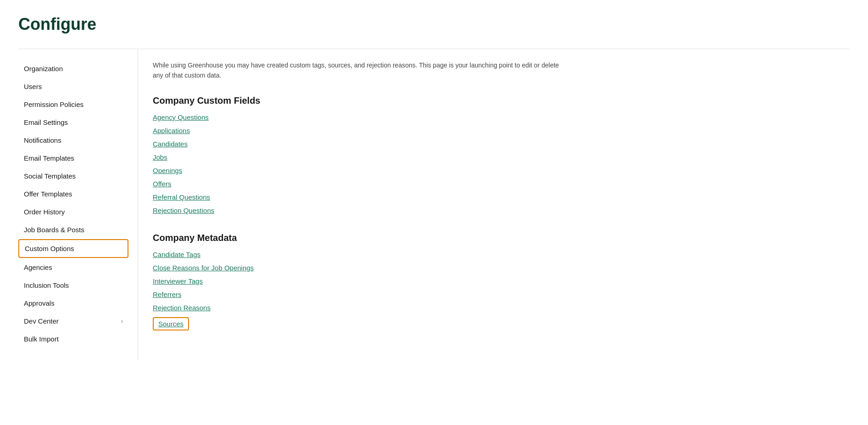  Describe the element at coordinates (41, 339) in the screenshot. I see `sidebar-item-label: Bulk Import` at that location.